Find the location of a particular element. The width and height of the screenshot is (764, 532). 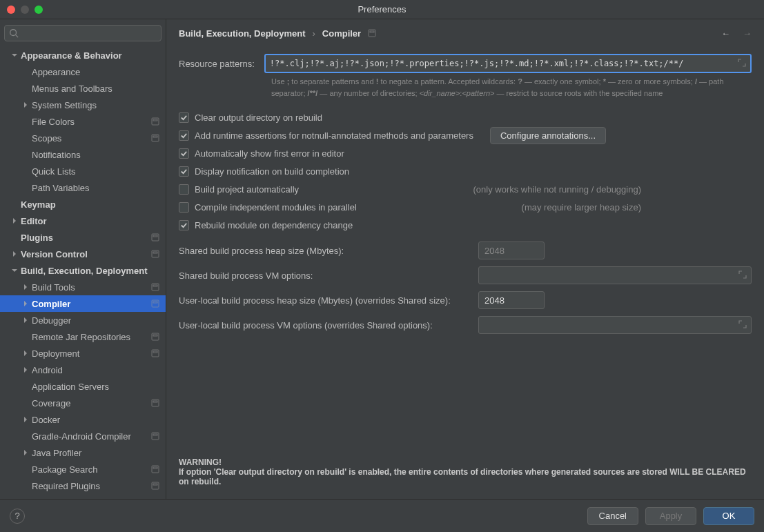

checkbox-label: Rebuild module on dependency change is located at coordinates (273, 225).